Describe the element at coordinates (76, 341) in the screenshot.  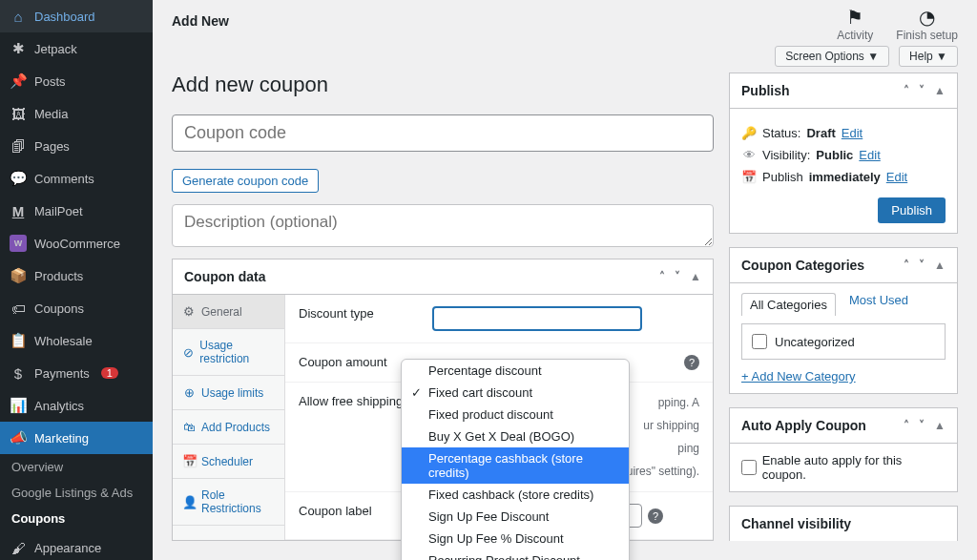
I see `sidebar-item-wholesale: 📋Wholesale` at that location.